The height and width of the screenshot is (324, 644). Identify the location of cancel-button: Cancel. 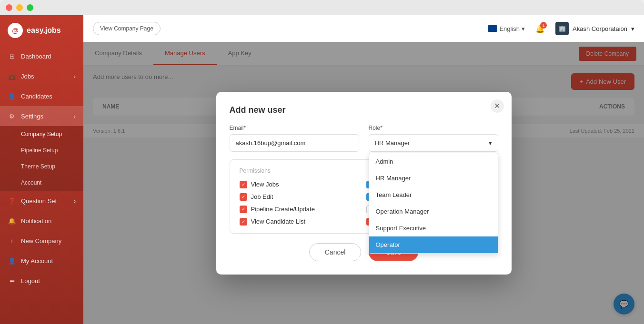
(335, 252).